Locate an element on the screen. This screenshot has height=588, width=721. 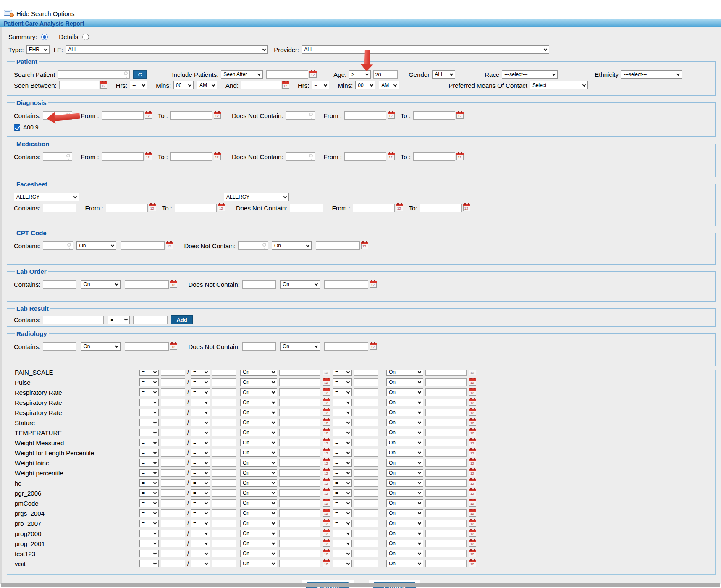
radiology-date-input is located at coordinates (147, 346).